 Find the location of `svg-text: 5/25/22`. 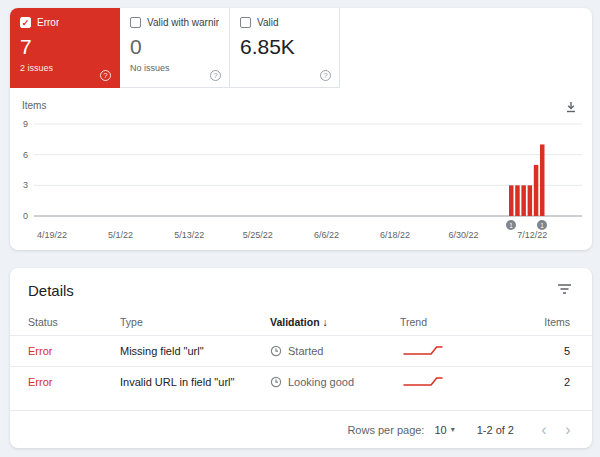

svg-text: 5/25/22 is located at coordinates (258, 235).